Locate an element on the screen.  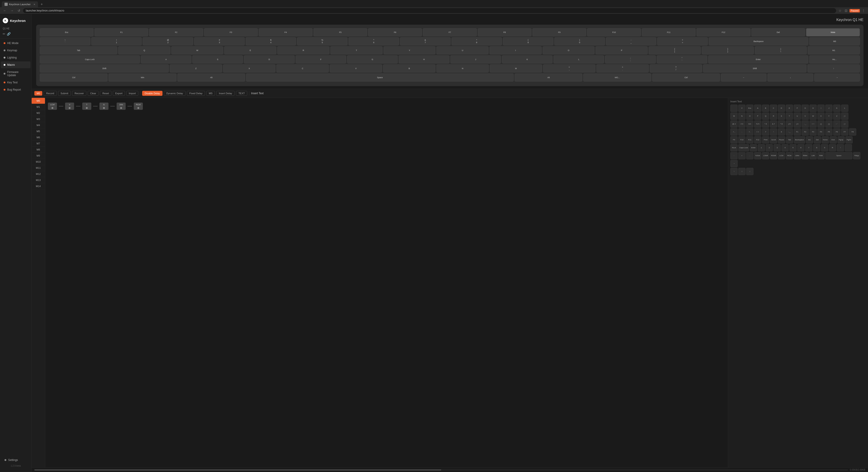
macro-list-item-m14: M14 is located at coordinates (38, 186).